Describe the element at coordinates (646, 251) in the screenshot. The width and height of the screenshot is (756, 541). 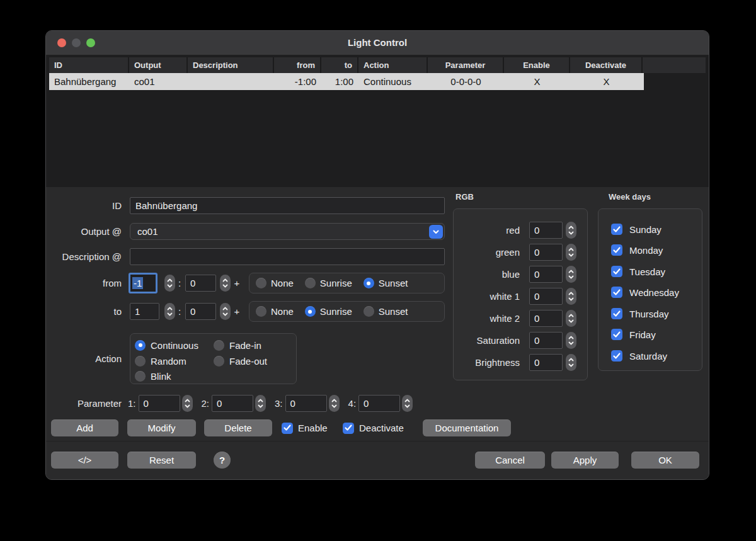
I see `checkbox-label: Monday` at that location.